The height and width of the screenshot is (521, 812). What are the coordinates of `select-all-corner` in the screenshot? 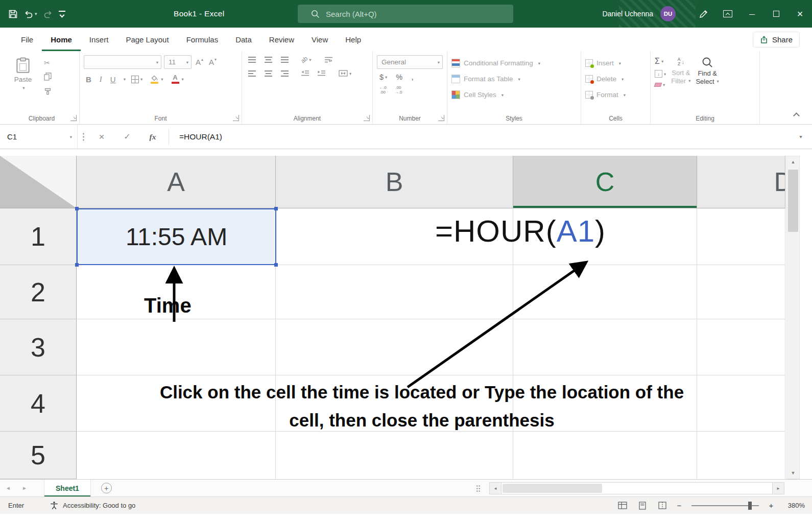 It's located at (38, 182).